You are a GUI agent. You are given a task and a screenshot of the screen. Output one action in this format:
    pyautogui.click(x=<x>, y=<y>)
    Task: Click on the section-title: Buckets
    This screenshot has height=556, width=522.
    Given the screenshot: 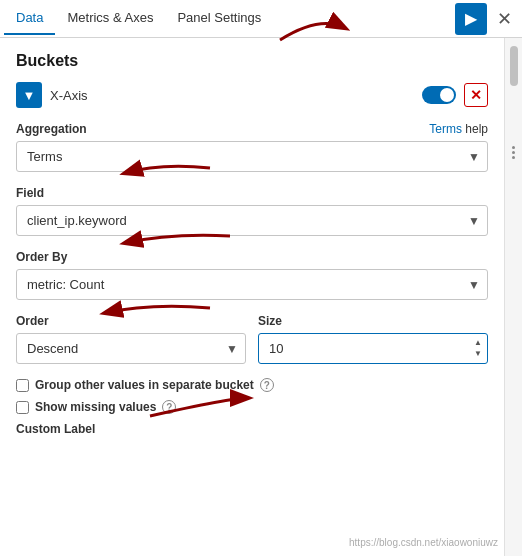 What is the action you would take?
    pyautogui.click(x=252, y=61)
    